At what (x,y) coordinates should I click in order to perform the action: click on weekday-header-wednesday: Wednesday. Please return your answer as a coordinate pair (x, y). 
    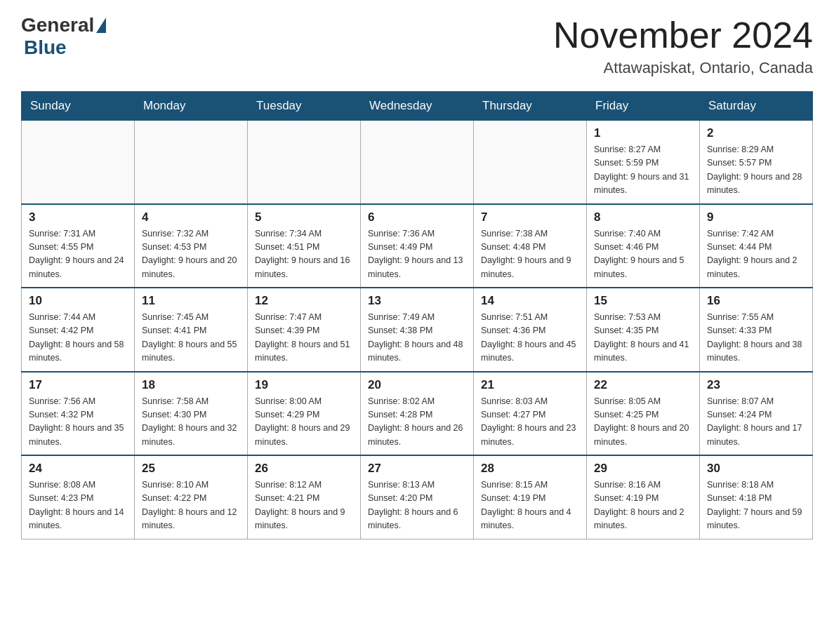
    Looking at the image, I should click on (417, 107).